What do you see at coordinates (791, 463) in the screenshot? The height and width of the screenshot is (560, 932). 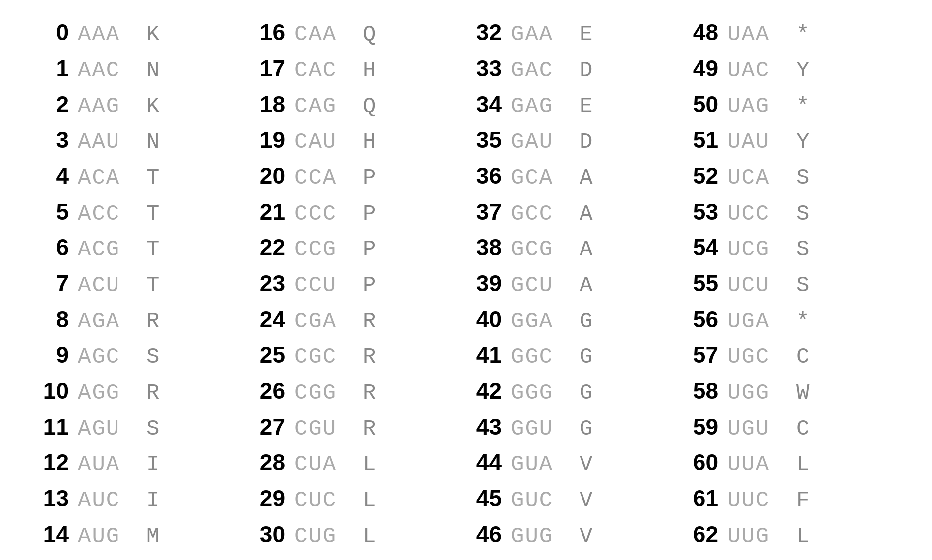 I see `table-row: 60UUAL` at bounding box center [791, 463].